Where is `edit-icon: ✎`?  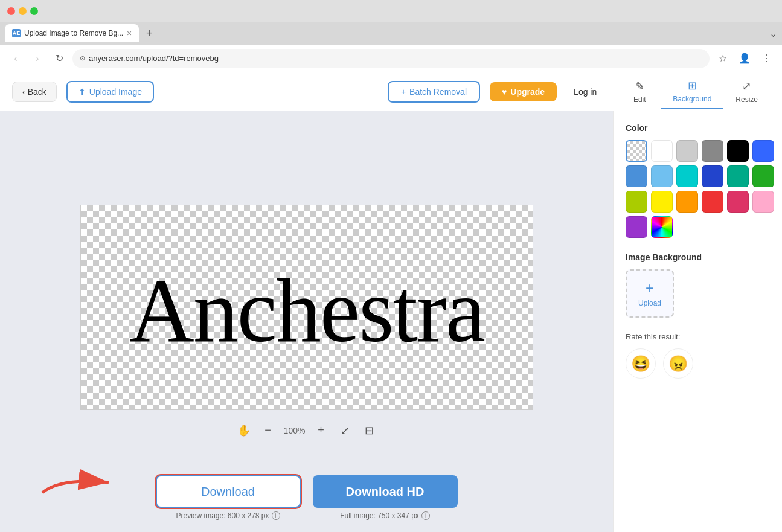
edit-icon: ✎ is located at coordinates (640, 86).